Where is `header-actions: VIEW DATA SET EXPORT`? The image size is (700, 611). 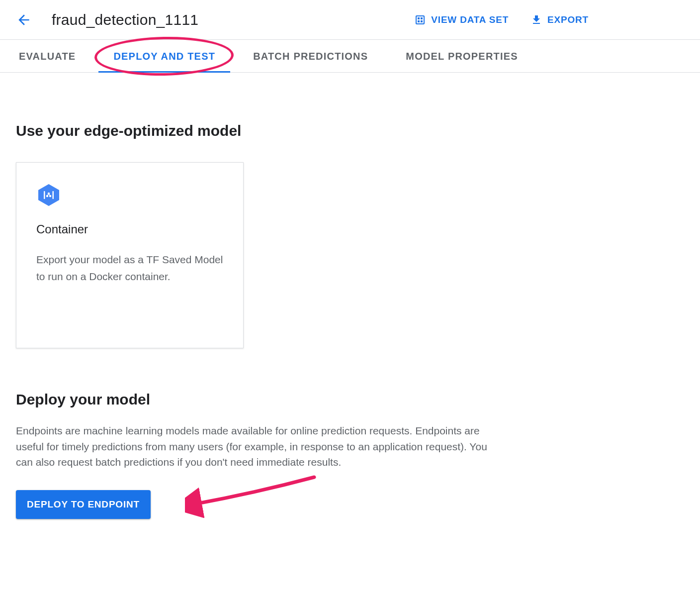
header-actions: VIEW DATA SET EXPORT is located at coordinates (501, 20).